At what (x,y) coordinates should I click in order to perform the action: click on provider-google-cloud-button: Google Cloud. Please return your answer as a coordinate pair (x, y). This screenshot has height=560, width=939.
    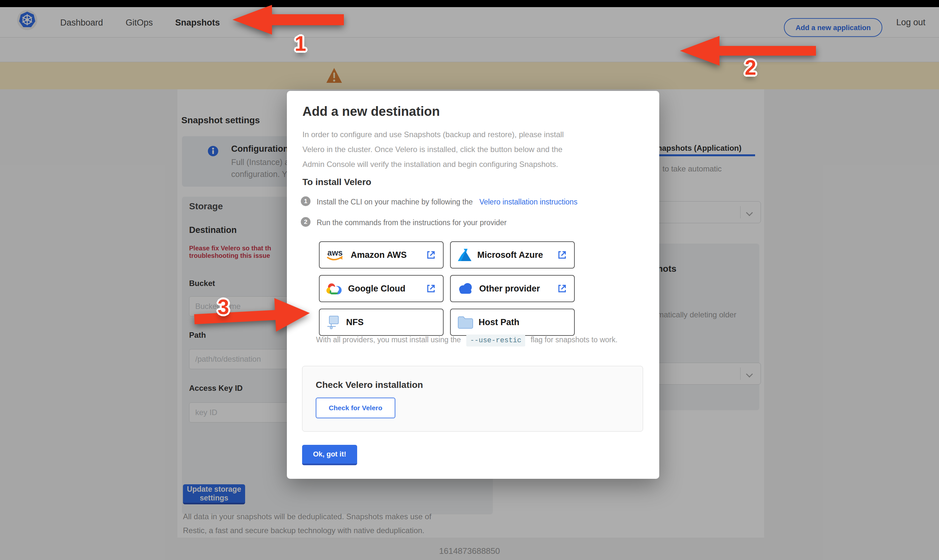
    Looking at the image, I should click on (381, 289).